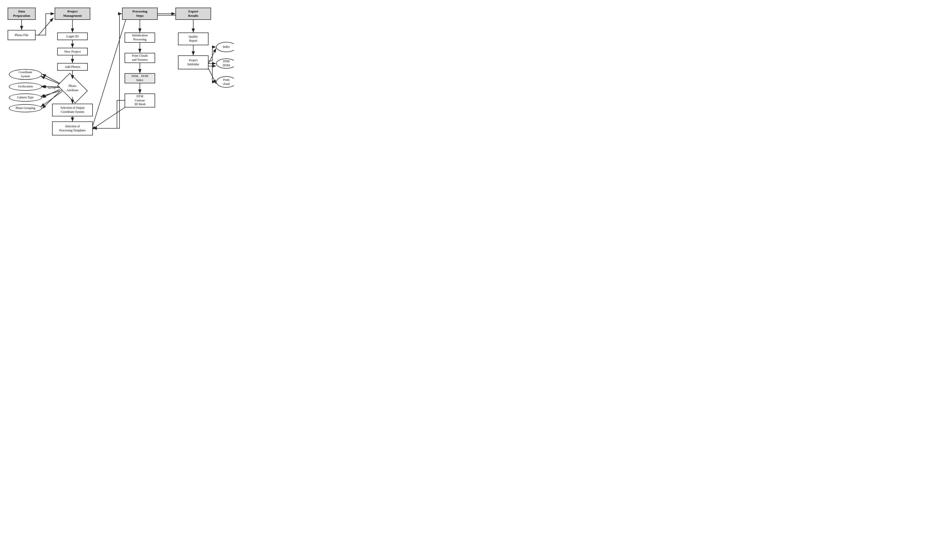 The image size is (937, 560). Describe the element at coordinates (140, 14) in the screenshot. I see `processing-steps-box: Processing Steps` at that location.